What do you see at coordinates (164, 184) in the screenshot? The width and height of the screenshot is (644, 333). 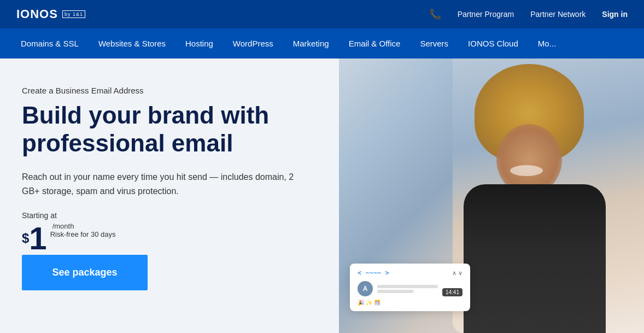 I see `hero-description: Reach out in your name every time you hi…` at bounding box center [164, 184].